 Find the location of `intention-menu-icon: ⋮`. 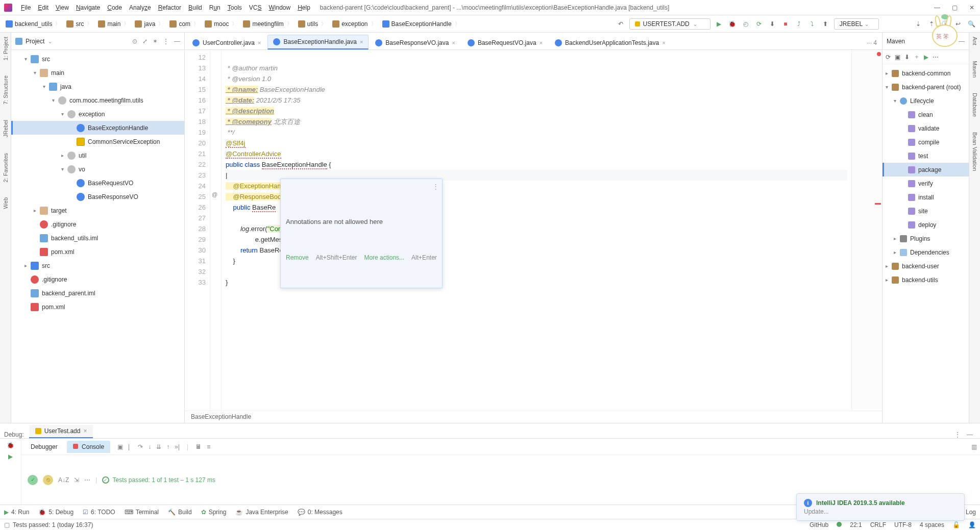

intention-menu-icon: ⋮ is located at coordinates (436, 187).